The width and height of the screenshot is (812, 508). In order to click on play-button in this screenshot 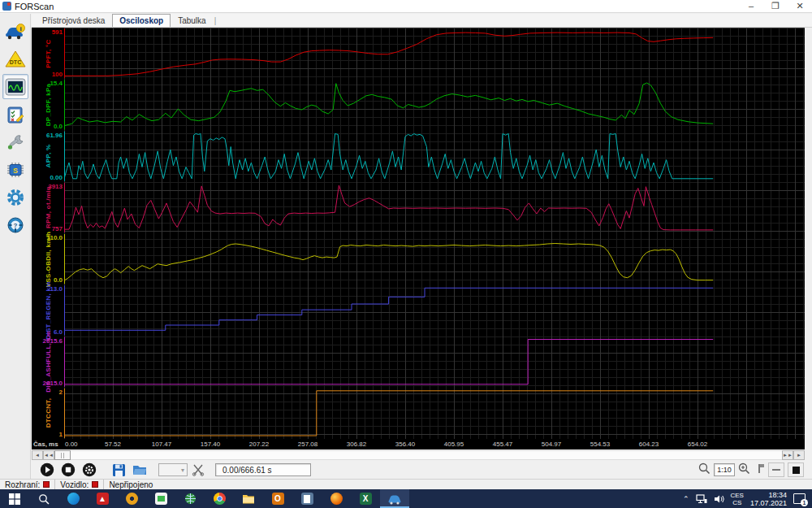, I will do `click(47, 470)`.